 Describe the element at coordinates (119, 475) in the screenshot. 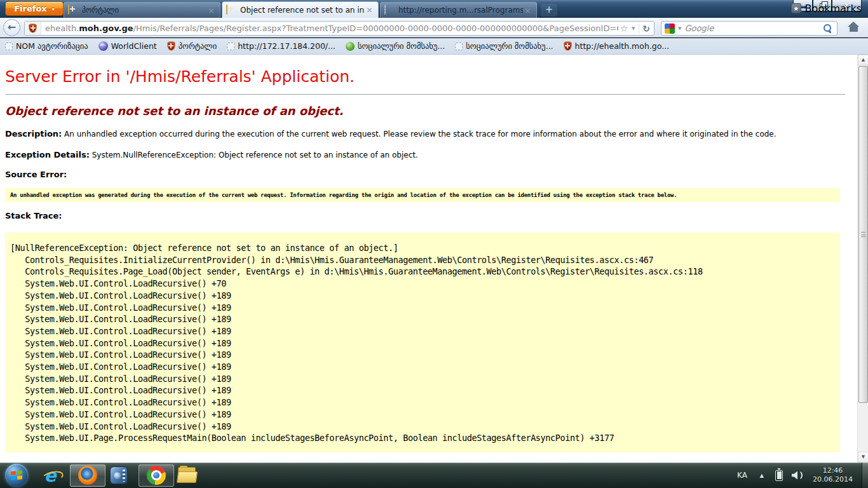

I see `media-player-icon` at that location.